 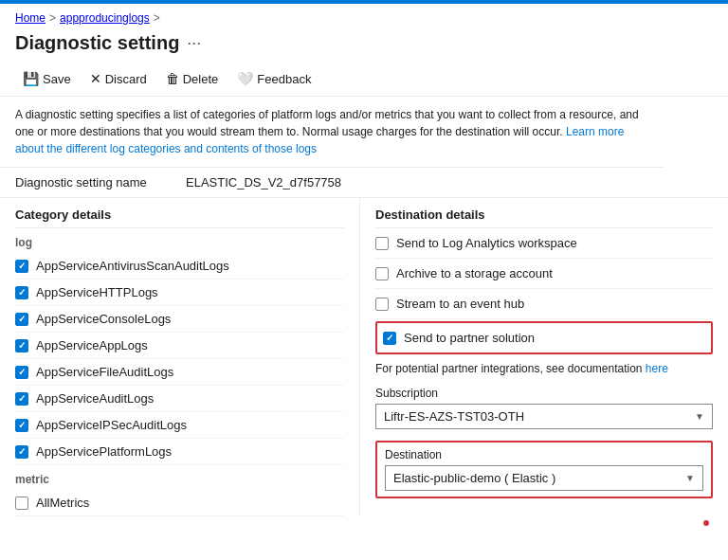 What do you see at coordinates (180, 266) in the screenshot?
I see `log-item-0: AppServiceAntivirusScanAuditLogs` at bounding box center [180, 266].